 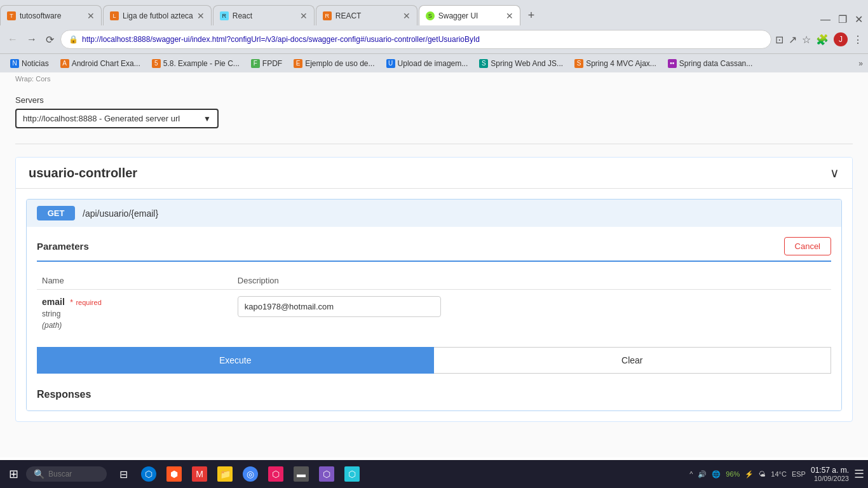 I want to click on notification-icon: ☰, so click(x=859, y=474).